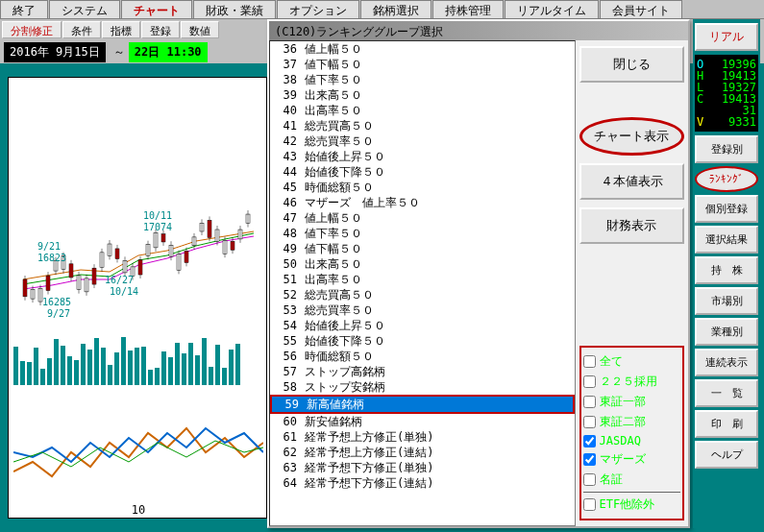 This screenshot has width=764, height=532. Describe the element at coordinates (52, 257) in the screenshot. I see `chart-label: 16823` at that location.